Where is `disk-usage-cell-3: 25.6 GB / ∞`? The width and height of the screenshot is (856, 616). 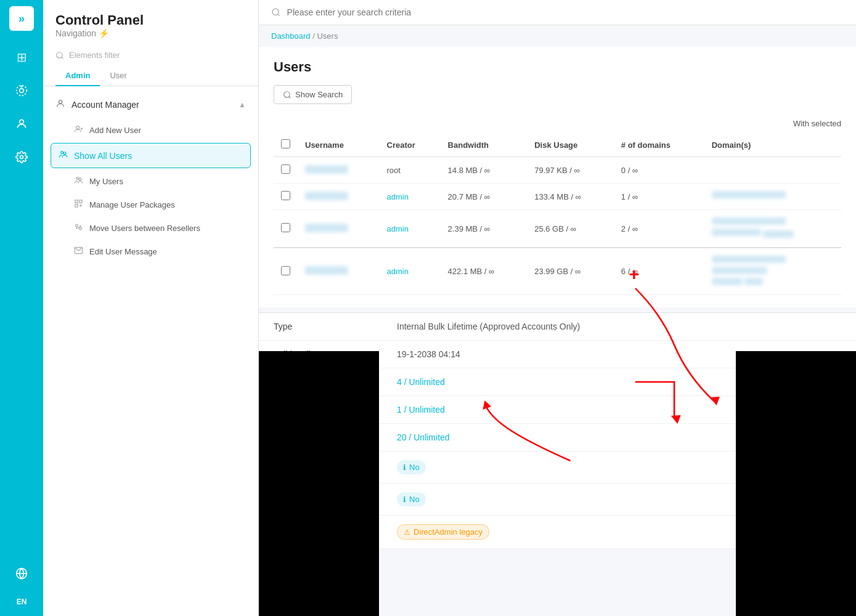
disk-usage-cell-3: 25.6 GB / ∞ is located at coordinates (571, 229).